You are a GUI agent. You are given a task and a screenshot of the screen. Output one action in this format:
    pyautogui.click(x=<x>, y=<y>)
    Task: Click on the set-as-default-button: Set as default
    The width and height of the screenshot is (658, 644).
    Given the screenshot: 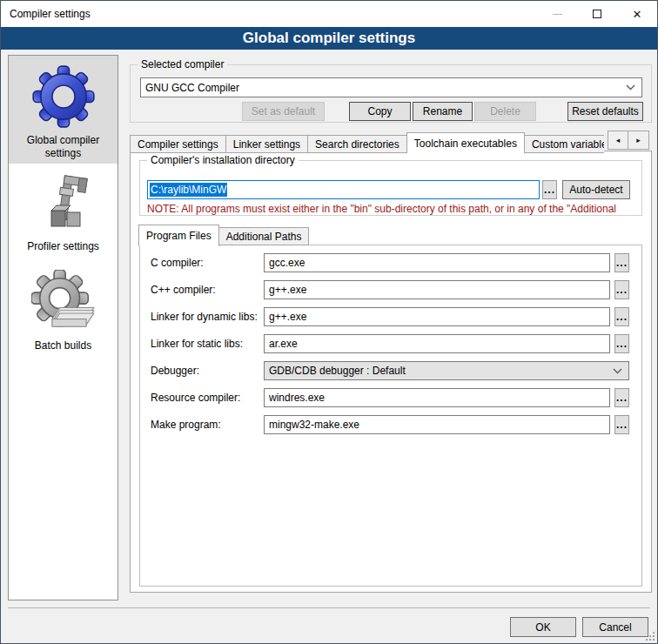 What is the action you would take?
    pyautogui.click(x=284, y=111)
    